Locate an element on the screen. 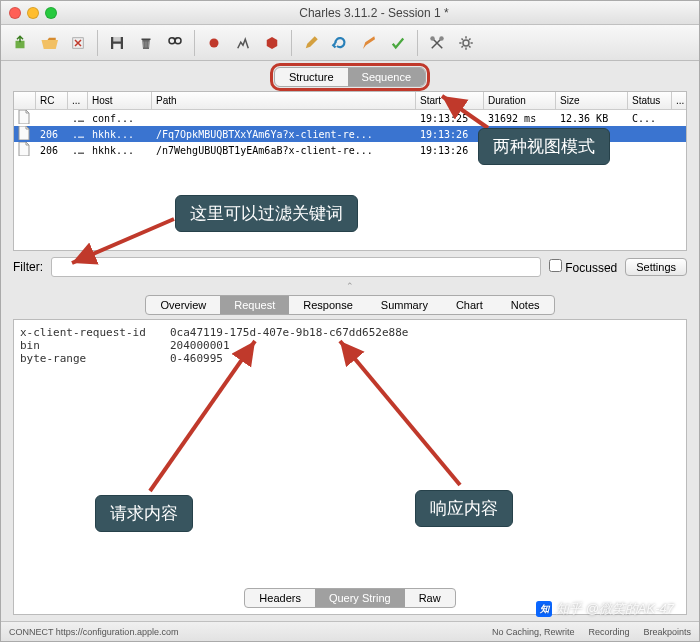 Image resolution: width=700 pixels, height=642 pixels. format-tabs: Headers Query String Raw is located at coordinates (350, 598).